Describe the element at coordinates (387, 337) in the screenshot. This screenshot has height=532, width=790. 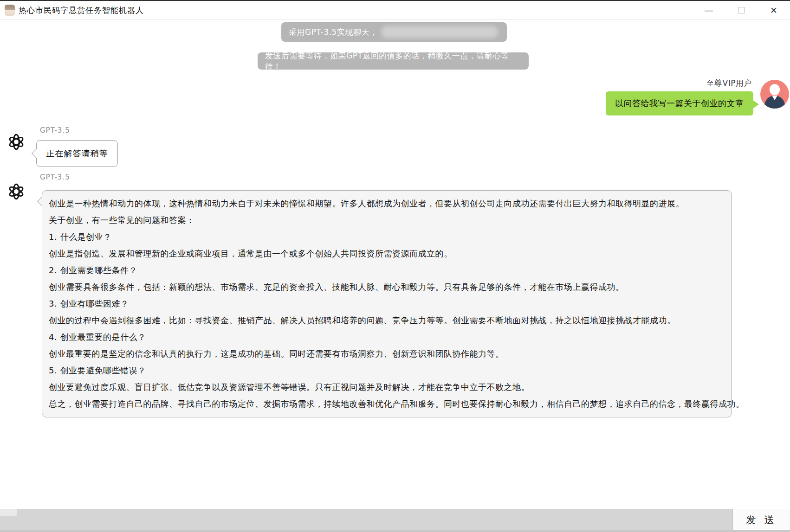
I see `reply-line: 4. 创业最重要的是什么？` at that location.